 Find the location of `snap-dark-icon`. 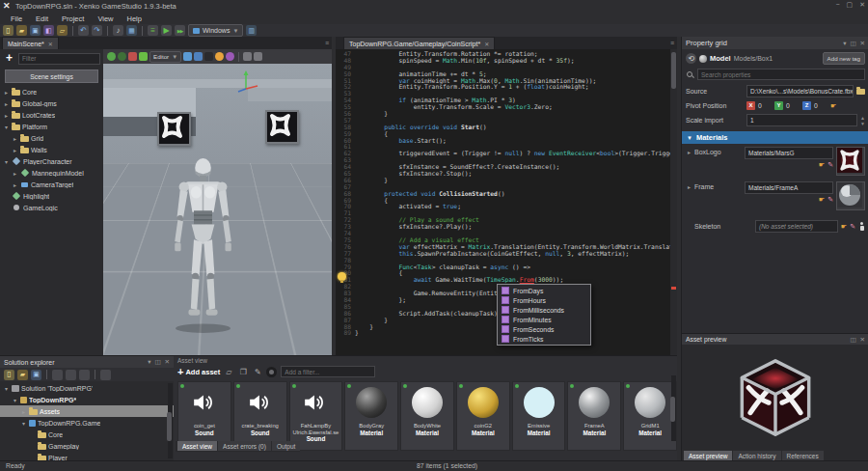

snap-dark-icon is located at coordinates (122, 56).